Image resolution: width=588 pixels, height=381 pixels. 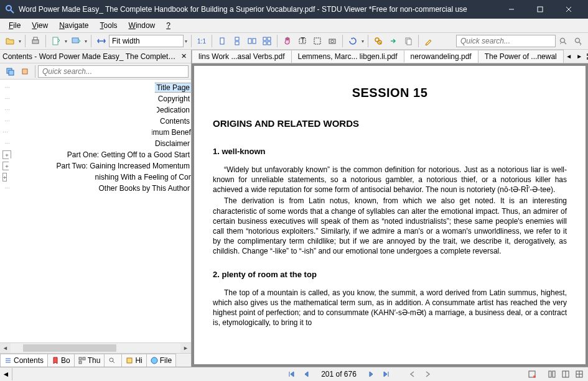 I want to click on fullscreen-button, so click(x=532, y=374).